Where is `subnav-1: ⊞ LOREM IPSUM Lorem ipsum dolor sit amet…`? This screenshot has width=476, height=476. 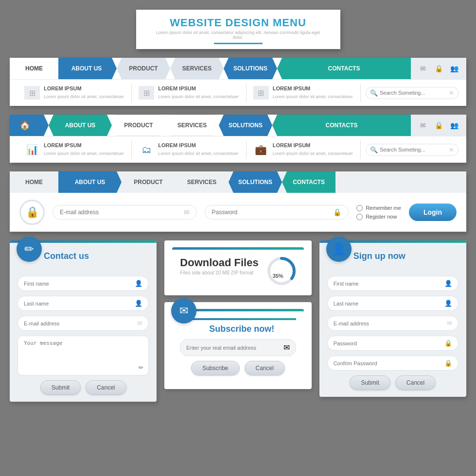 subnav-1: ⊞ LOREM IPSUM Lorem ipsum dolor sit amet… is located at coordinates (238, 92).